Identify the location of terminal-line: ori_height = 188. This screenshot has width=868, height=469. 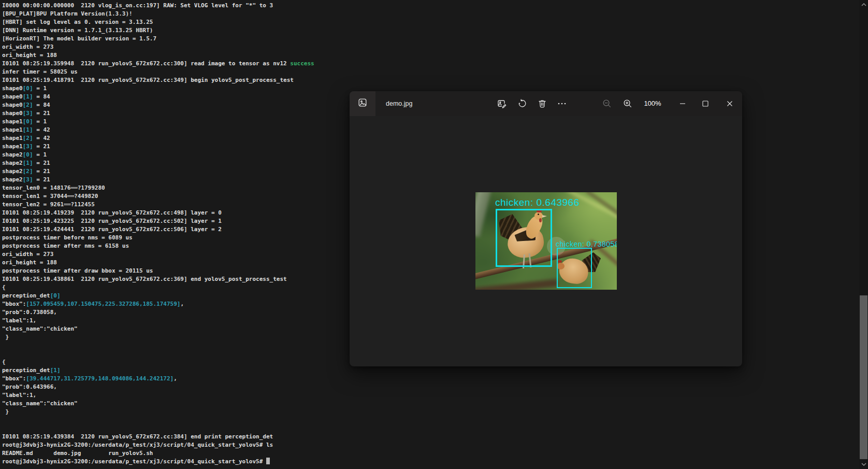
(431, 55).